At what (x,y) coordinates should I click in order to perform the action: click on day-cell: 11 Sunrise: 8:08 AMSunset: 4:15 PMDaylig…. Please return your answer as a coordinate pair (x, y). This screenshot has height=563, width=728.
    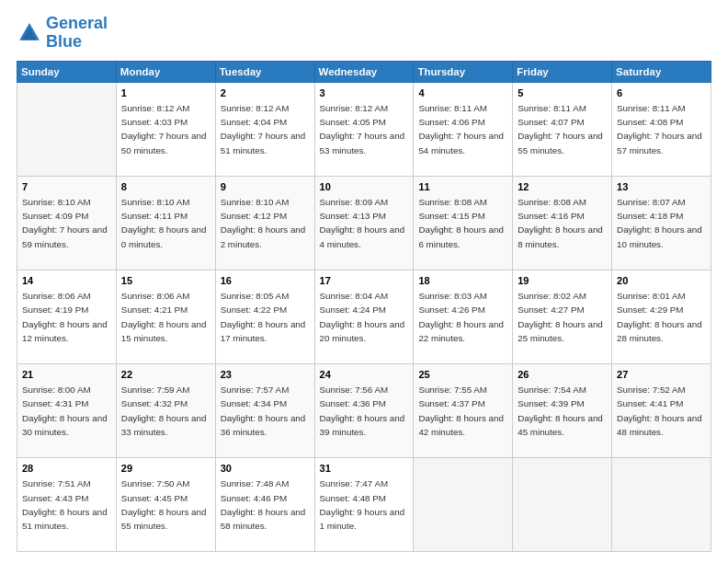
    Looking at the image, I should click on (463, 223).